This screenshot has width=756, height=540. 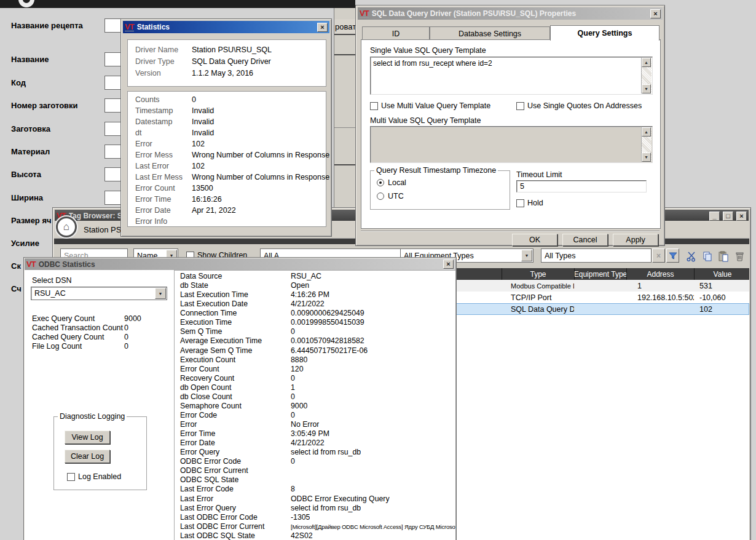 I want to click on driver-info-row: Driver Name Station PSU\RSU_SQL, so click(x=230, y=52).